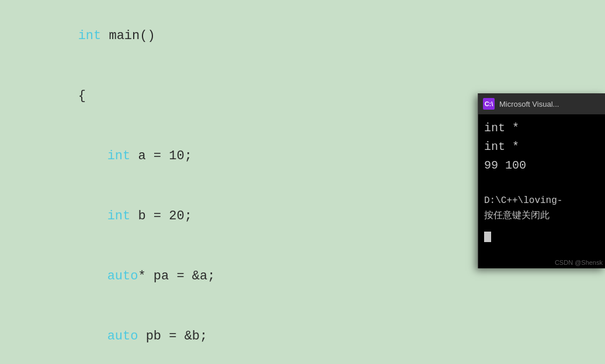 The height and width of the screenshot is (364, 605). I want to click on code-content: int main(), so click(83, 36).